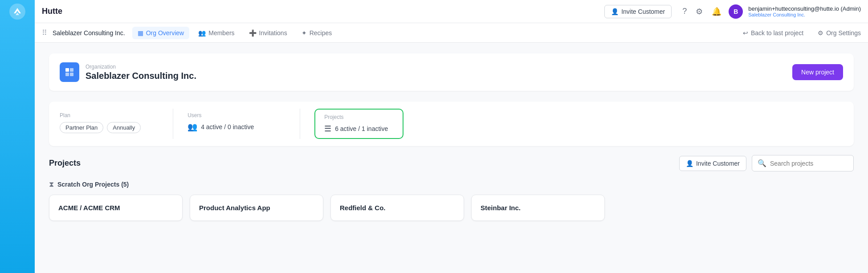  What do you see at coordinates (202, 33) in the screenshot?
I see `members-icon: 👥` at bounding box center [202, 33].